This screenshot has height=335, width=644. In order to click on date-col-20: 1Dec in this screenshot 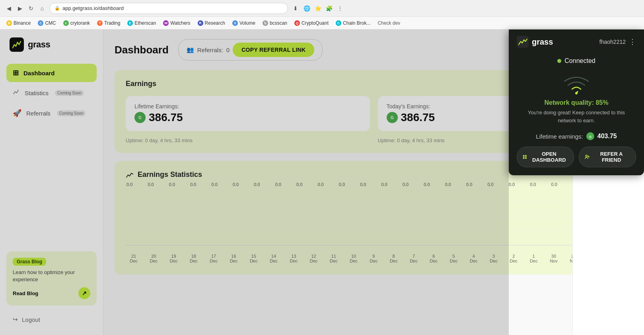, I will do `click(534, 259)`.